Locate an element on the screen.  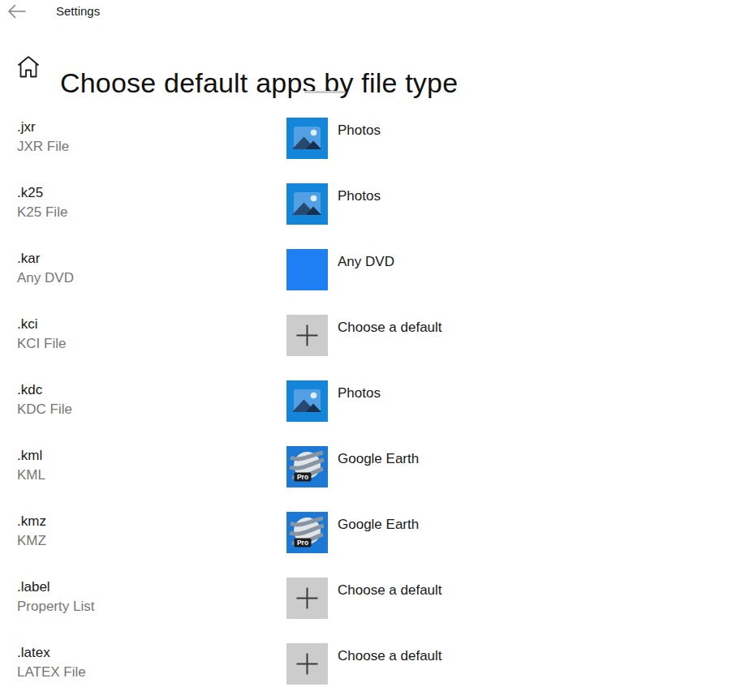
file-extension: .kdc is located at coordinates (152, 390).